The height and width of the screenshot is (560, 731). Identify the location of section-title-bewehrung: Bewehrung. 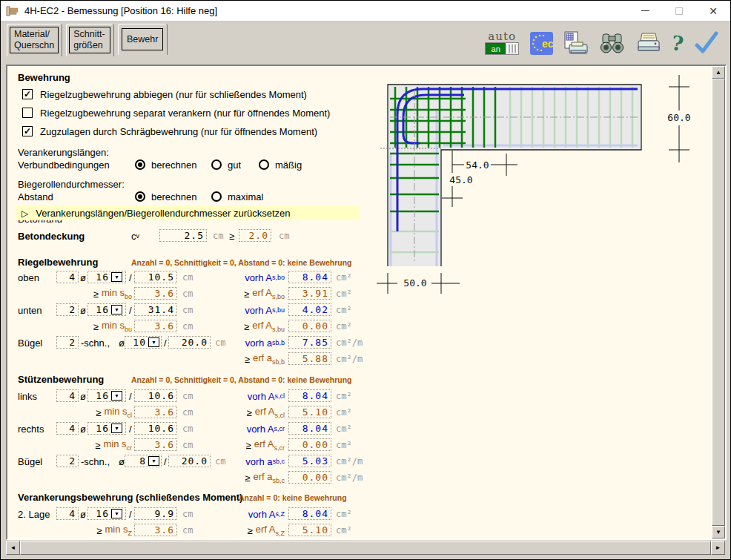
(44, 77).